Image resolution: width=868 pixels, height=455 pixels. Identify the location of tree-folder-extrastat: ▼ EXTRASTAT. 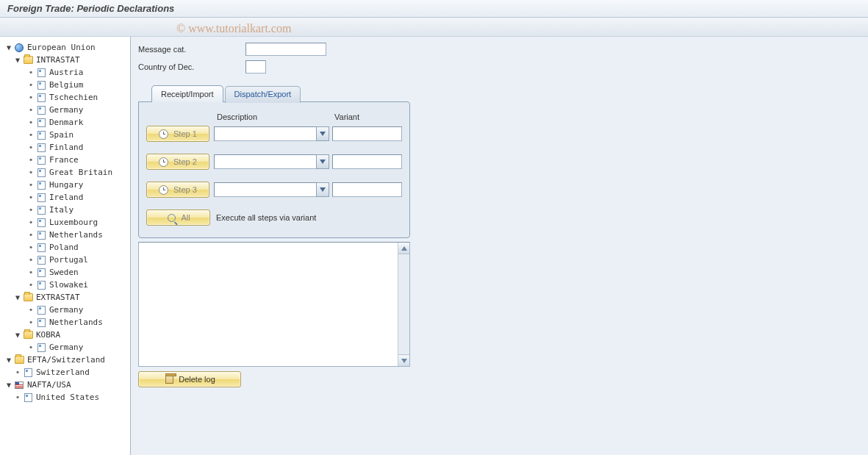
(65, 297).